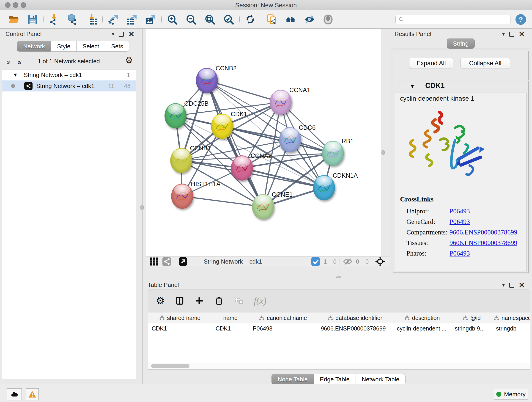 This screenshot has height=402, width=532. Describe the element at coordinates (142, 208) in the screenshot. I see `left-splitter-handle` at that location.